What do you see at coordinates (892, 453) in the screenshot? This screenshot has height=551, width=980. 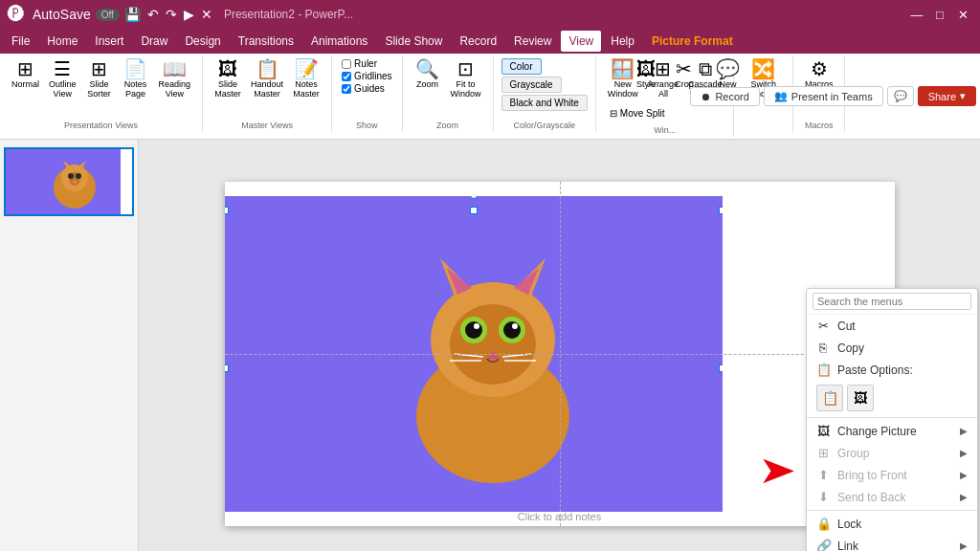 I see `context-menu-group: ⊞ Group ▶` at bounding box center [892, 453].